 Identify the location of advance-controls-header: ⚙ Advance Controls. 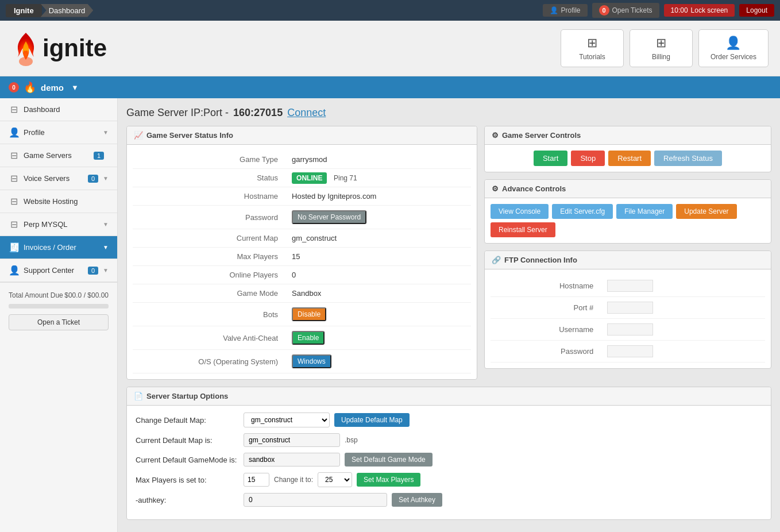
(628, 189).